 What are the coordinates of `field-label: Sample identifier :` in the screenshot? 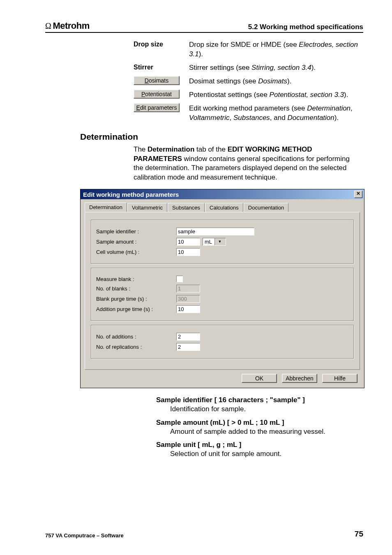 It's located at (136, 232).